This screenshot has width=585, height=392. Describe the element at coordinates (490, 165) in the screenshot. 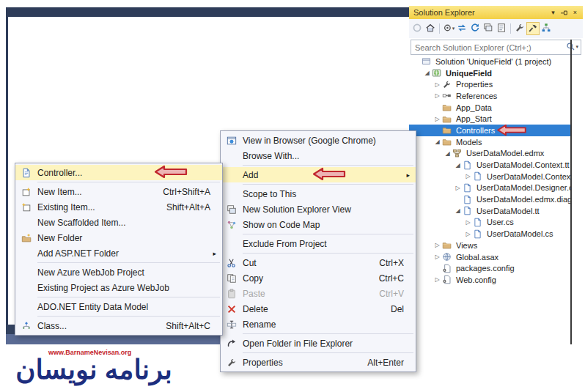

I see `tree-item-userdatamodel-context-tt: ◢UserDataModel.Context.tt` at that location.